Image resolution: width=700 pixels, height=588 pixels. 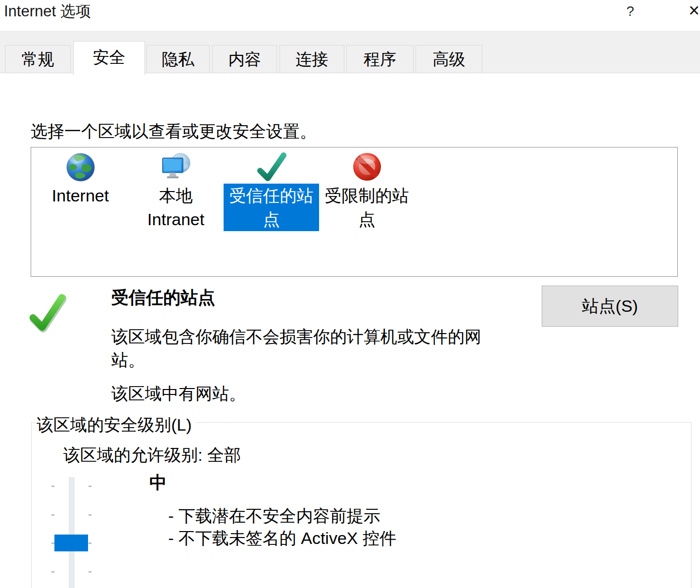 I want to click on tab-strip: 常规 安全 隐私 内容 连接 程序 高级, so click(x=350, y=52).